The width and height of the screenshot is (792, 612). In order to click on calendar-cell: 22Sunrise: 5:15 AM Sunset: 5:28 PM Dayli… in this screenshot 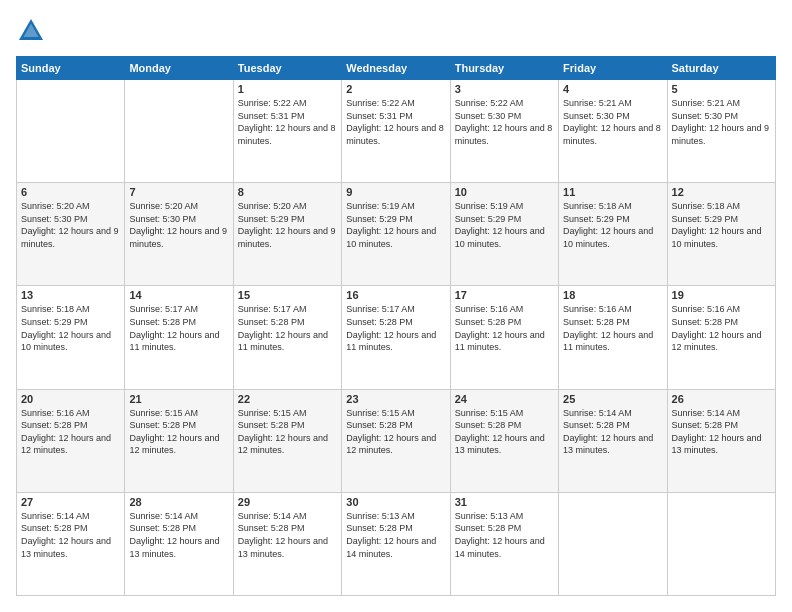, I will do `click(287, 440)`.